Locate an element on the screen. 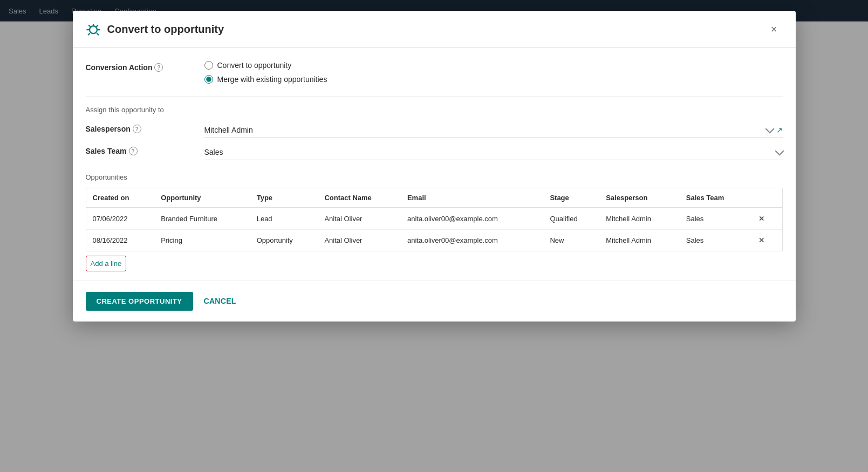 This screenshot has height=472, width=868. salesperson-row: Salesperson ? Mitchell Admin ↗ is located at coordinates (434, 131).